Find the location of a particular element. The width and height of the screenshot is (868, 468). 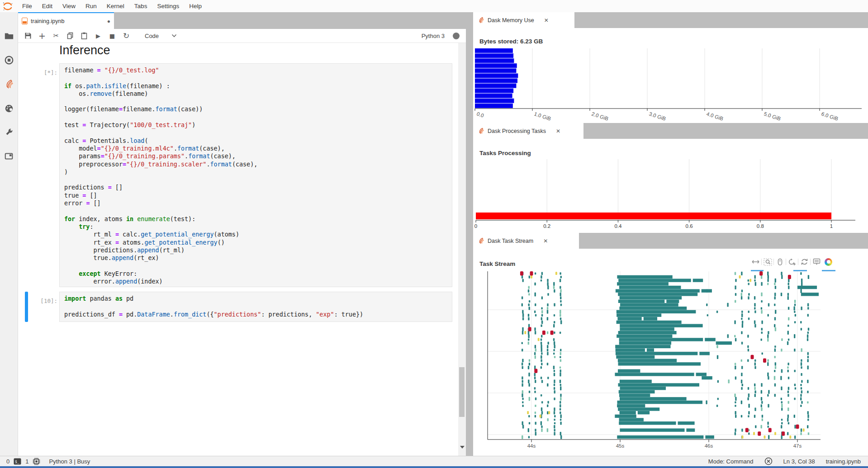

dask-memory-panel: Dask Memory Use ✕ Bytes stored: 6.23 GB … is located at coordinates (670, 68).